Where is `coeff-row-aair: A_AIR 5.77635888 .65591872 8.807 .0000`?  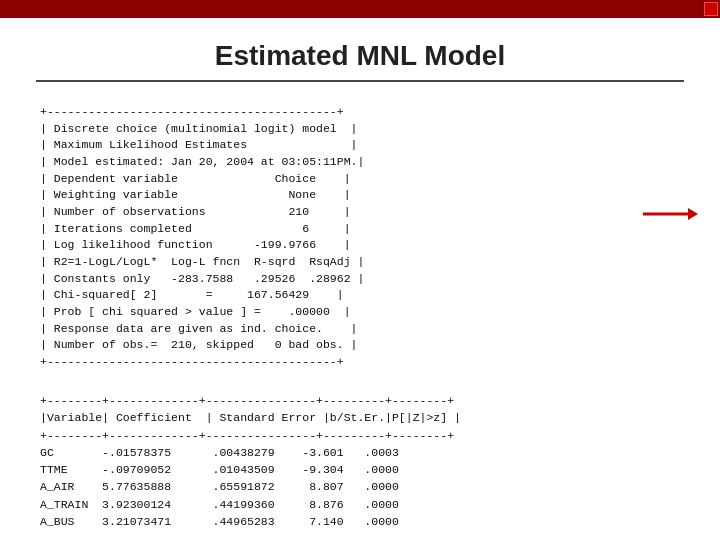 coeff-row-aair: A_AIR 5.77635888 .65591872 8.807 .0000 is located at coordinates (220, 486).